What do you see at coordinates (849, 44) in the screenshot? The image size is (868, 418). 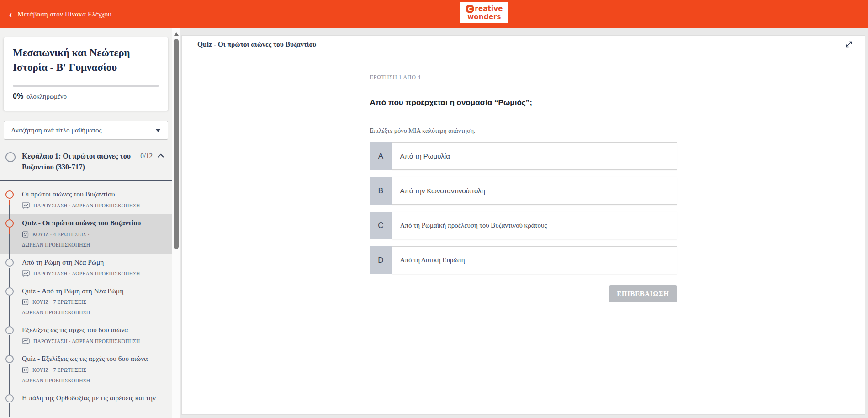 I see `fullscreen-expand-button` at bounding box center [849, 44].